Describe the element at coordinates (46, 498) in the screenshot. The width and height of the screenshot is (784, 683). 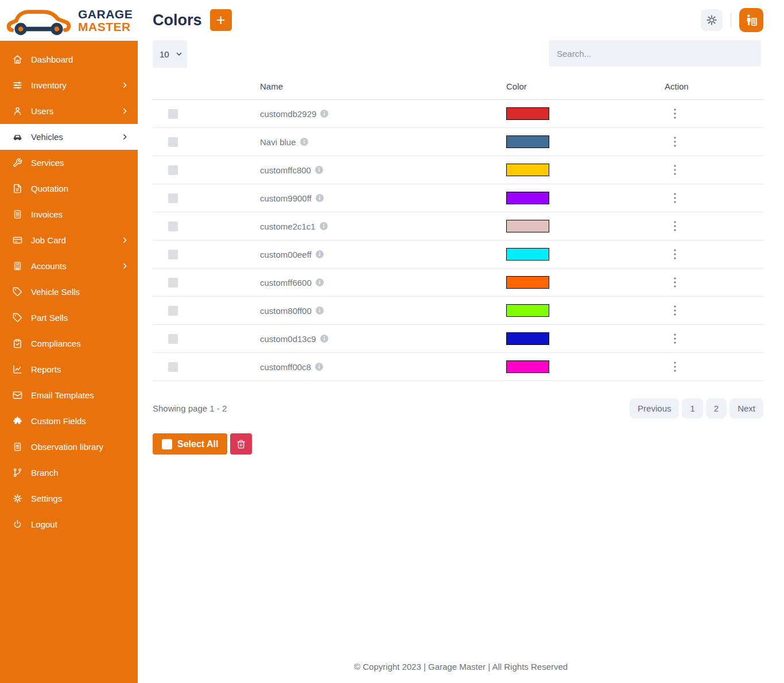
I see `sidebar-item-label: Settings` at that location.